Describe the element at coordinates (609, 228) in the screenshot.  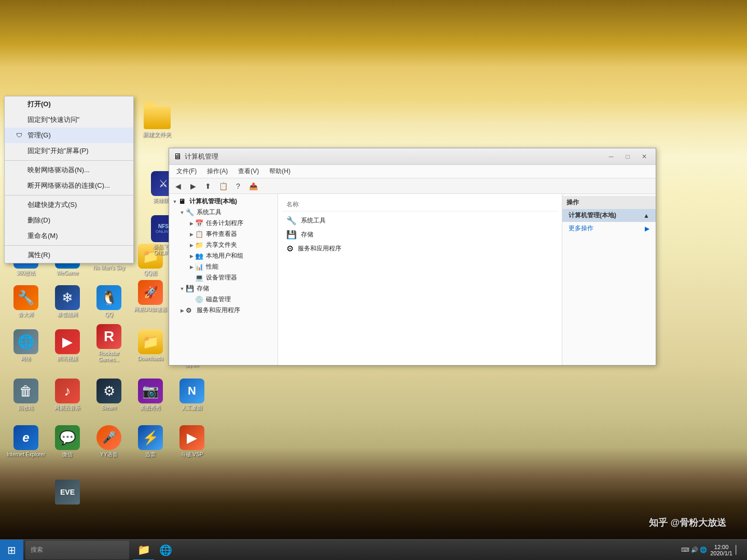
I see `actions-item-more: 更多操作 ▶` at that location.